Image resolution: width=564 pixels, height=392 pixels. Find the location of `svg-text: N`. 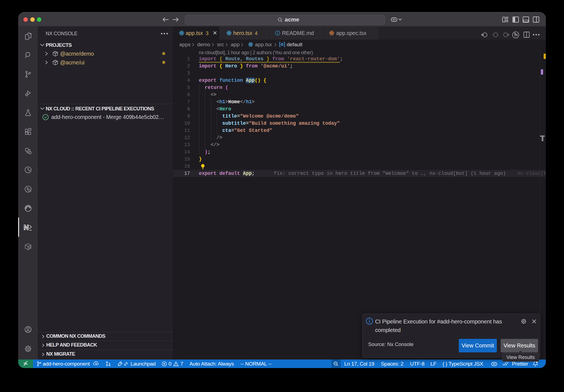

svg-text: N is located at coordinates (26, 227).